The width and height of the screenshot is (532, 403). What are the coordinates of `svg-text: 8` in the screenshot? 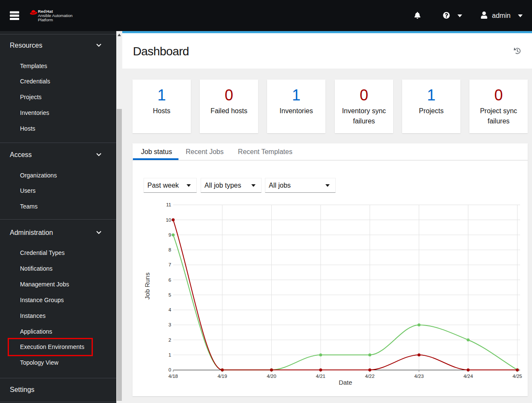 It's located at (170, 250).